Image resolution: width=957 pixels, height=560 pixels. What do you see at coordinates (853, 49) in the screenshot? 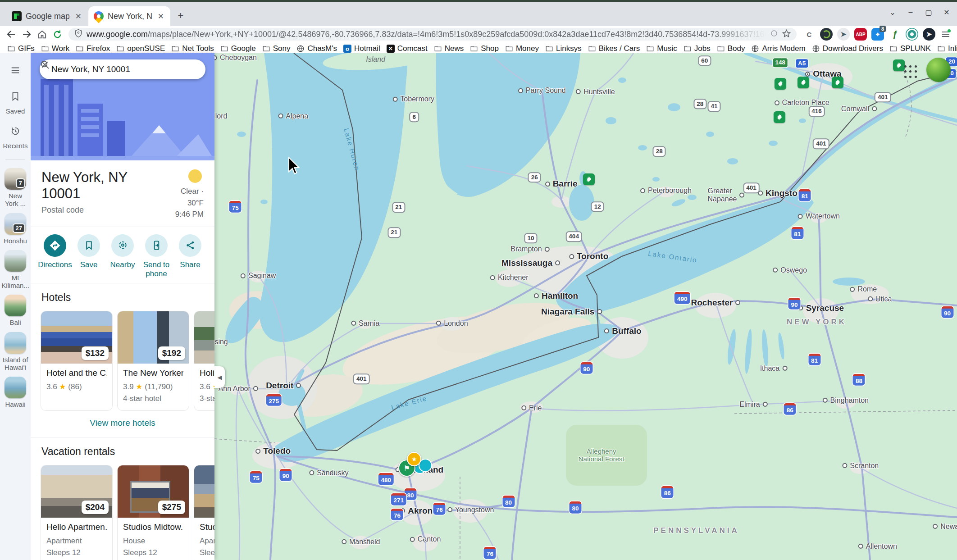
I see `bookmark-label: Download Drivers` at bounding box center [853, 49].